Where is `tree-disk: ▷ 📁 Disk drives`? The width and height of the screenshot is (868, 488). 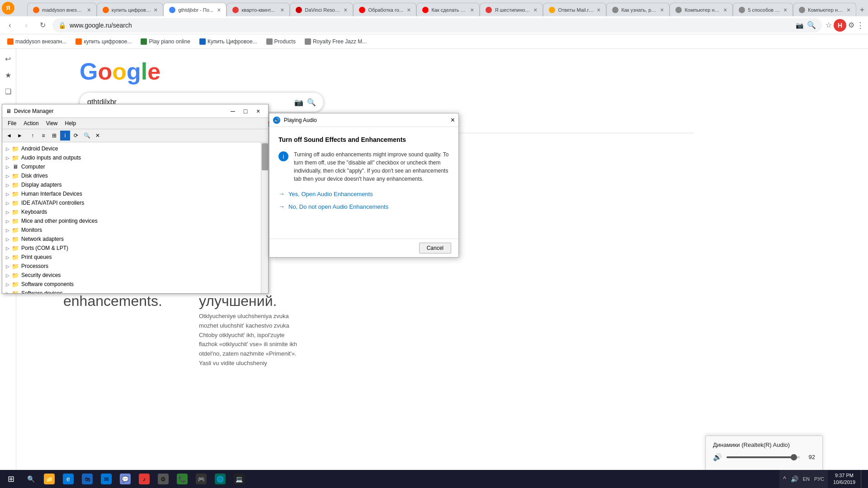
tree-disk: ▷ 📁 Disk drives is located at coordinates (132, 176).